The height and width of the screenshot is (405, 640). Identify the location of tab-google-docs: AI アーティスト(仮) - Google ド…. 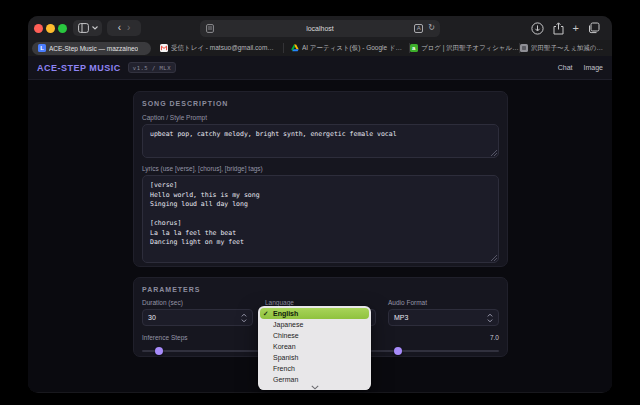
(346, 48).